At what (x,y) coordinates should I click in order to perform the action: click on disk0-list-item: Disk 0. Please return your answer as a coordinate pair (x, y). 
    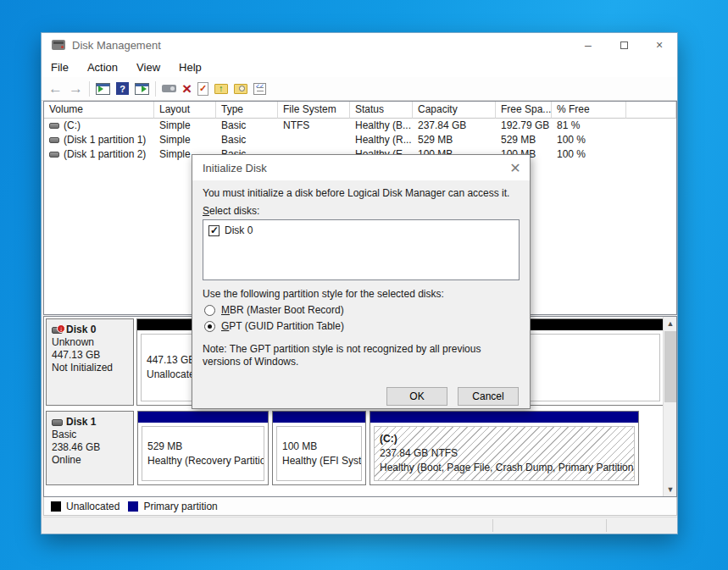
    Looking at the image, I should click on (361, 230).